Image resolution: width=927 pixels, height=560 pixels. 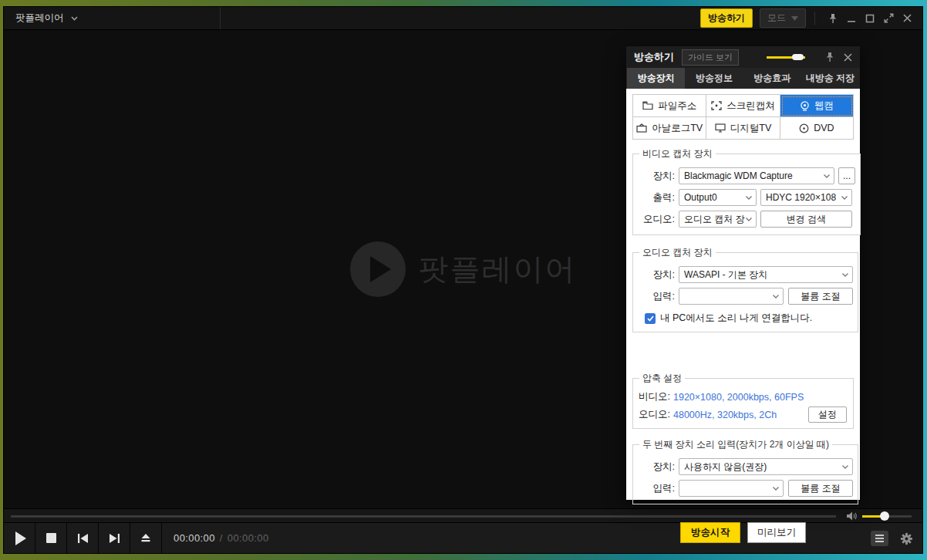 I want to click on minimize-icon, so click(x=851, y=19).